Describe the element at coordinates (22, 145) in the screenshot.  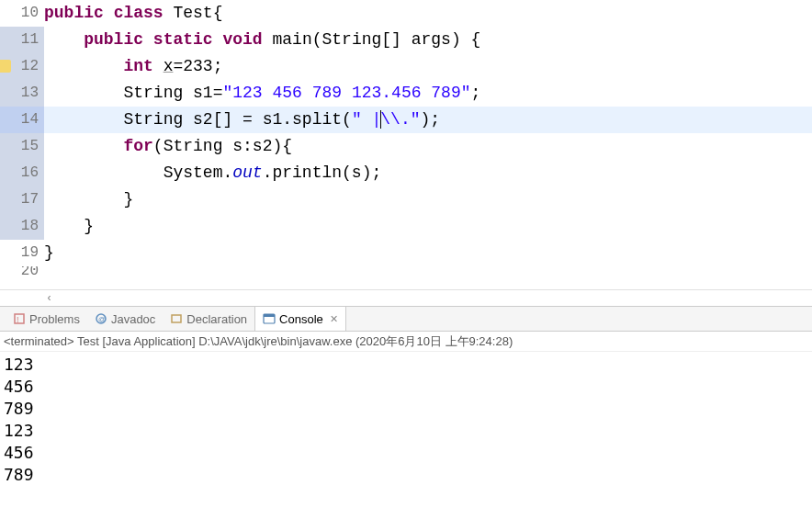
I see `line-gutter: 1011121314151617181920` at that location.